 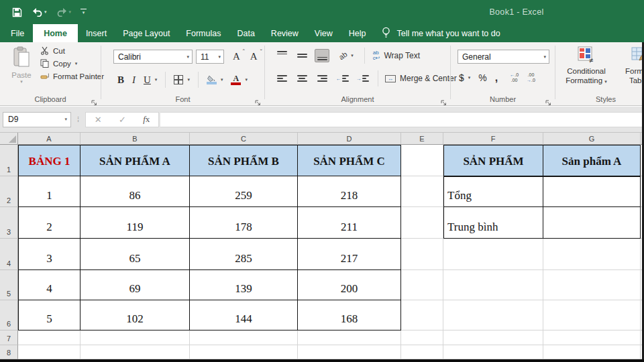 What do you see at coordinates (78, 119) in the screenshot?
I see `formula-bar-handle: ⁞` at bounding box center [78, 119].